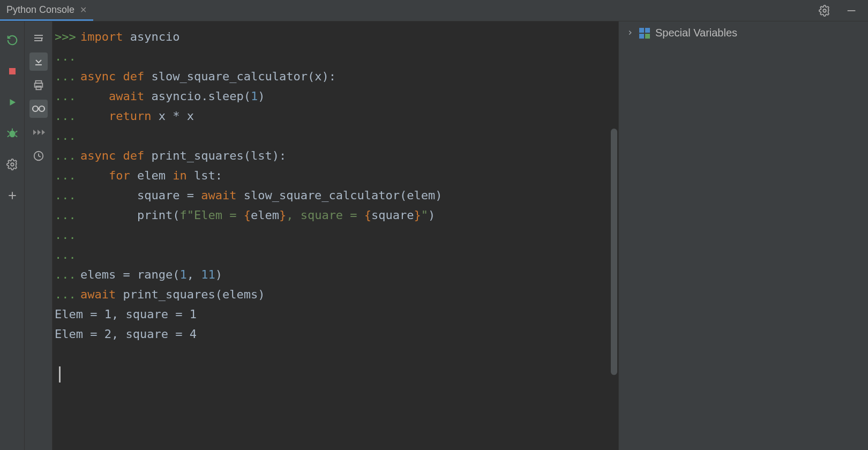 The width and height of the screenshot is (868, 450). What do you see at coordinates (12, 133) in the screenshot?
I see `debug-icon` at bounding box center [12, 133].